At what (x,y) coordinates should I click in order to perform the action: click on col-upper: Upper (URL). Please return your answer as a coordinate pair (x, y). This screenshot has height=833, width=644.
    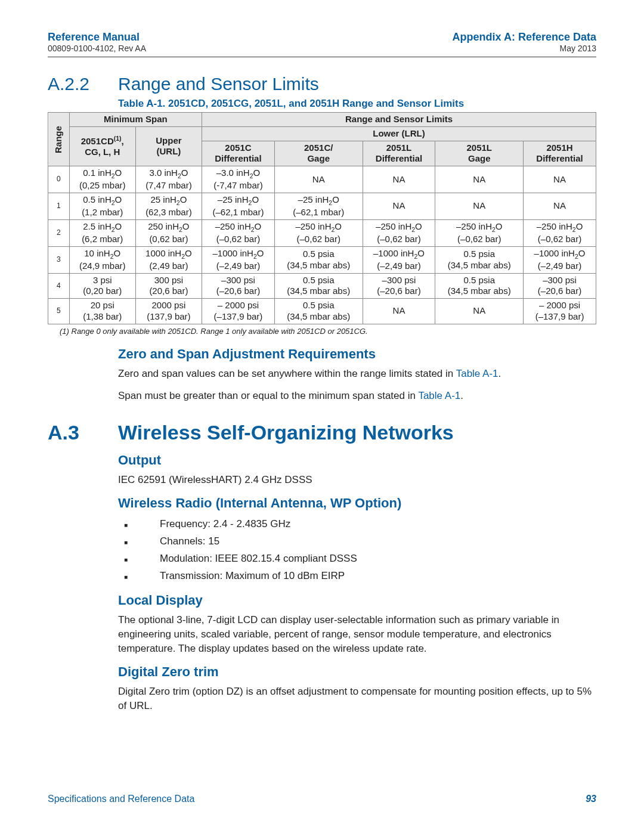
    Looking at the image, I should click on (168, 146).